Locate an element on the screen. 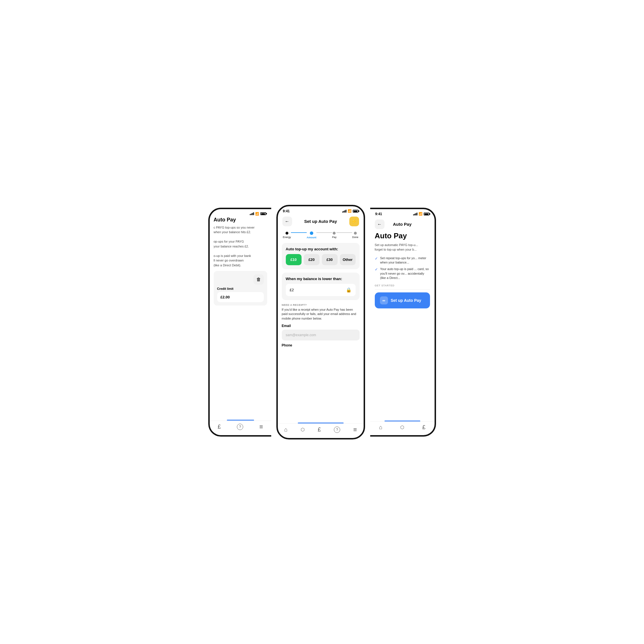 Image resolution: width=644 pixels, height=644 pixels. bottom-nav-center: ⌂ ⬡ £ ? ≡ is located at coordinates (321, 431).